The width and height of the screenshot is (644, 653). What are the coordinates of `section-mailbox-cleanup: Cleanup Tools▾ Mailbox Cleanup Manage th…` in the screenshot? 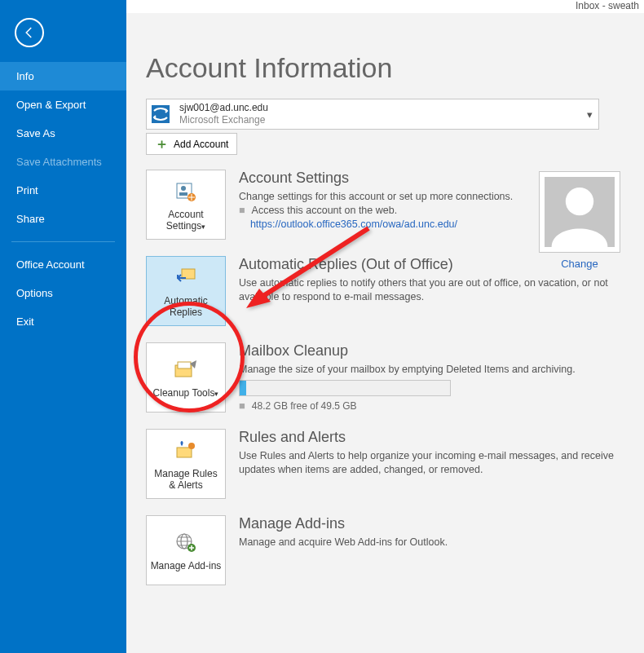 It's located at (383, 377).